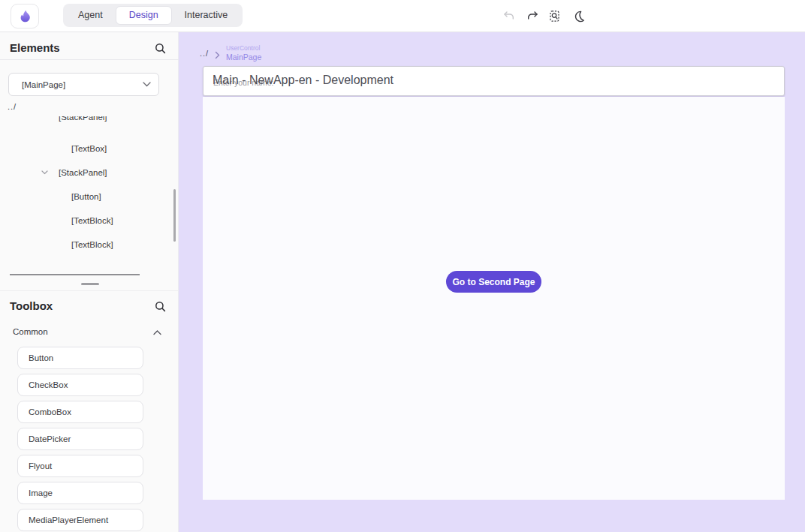 The image size is (805, 532). I want to click on tree-item-textbox: [TextBox], so click(89, 149).